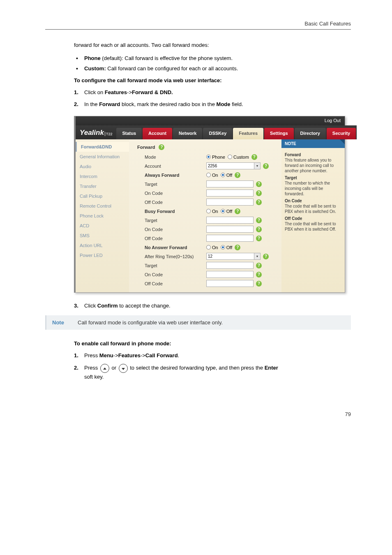 The width and height of the screenshot is (392, 555). Describe the element at coordinates (230, 266) in the screenshot. I see `noanswer-target-input` at that location.